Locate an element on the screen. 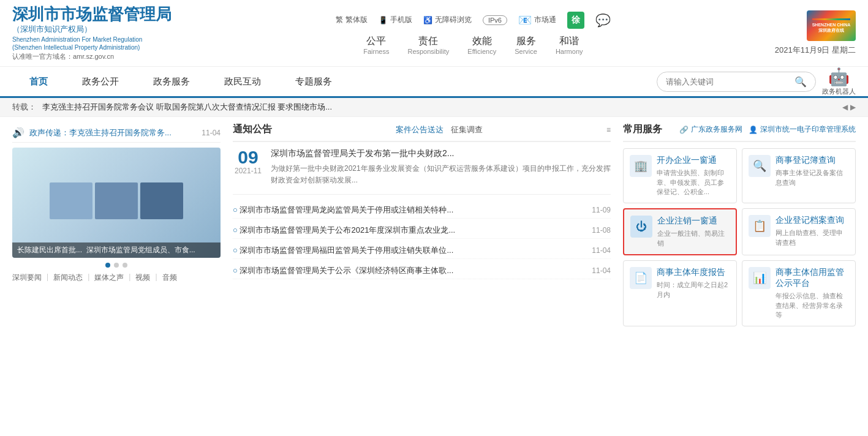  news-link-news: 新闻动态 is located at coordinates (68, 278).